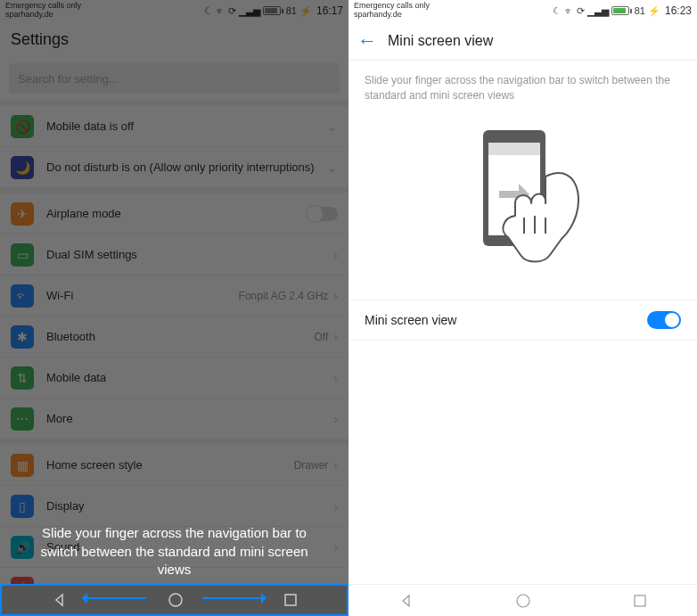 The height and width of the screenshot is (616, 697). Describe the element at coordinates (522, 41) in the screenshot. I see `header: ← Mini screen view` at that location.